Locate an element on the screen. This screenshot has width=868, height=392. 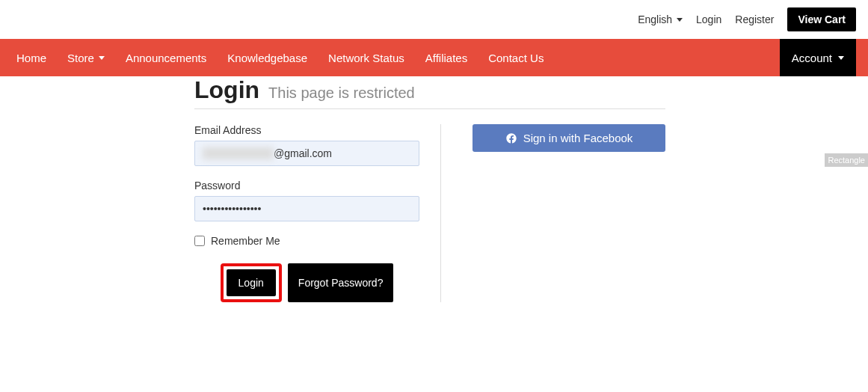
nav-affiliates: Affiliates is located at coordinates (446, 58).